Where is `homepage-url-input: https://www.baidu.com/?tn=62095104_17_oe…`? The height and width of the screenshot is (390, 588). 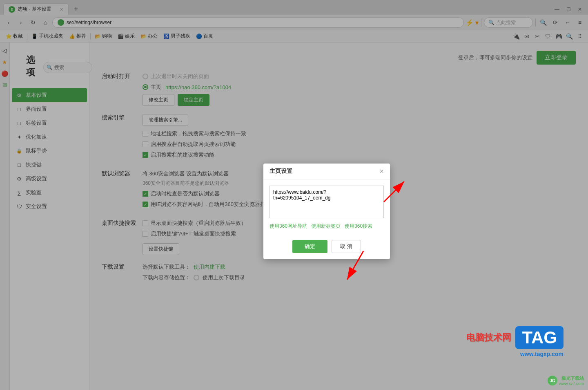
homepage-url-input: https://www.baidu.com/?tn=62095104_17_oe… is located at coordinates (327, 202).